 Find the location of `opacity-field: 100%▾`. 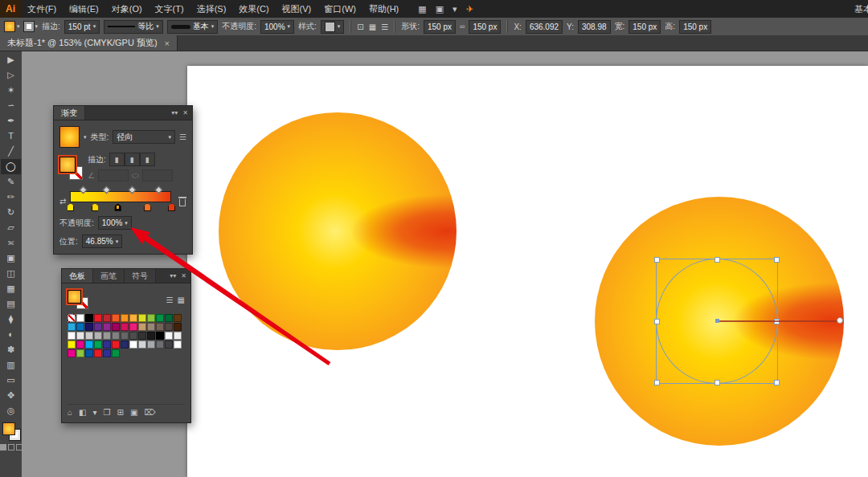

opacity-field: 100%▾ is located at coordinates (277, 27).